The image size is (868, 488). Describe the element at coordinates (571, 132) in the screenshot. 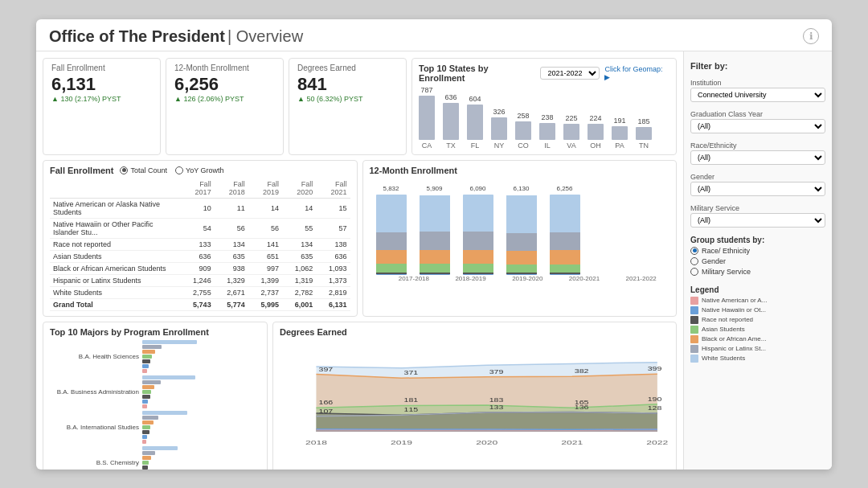

I see `state-bar-va: 225 VA` at that location.